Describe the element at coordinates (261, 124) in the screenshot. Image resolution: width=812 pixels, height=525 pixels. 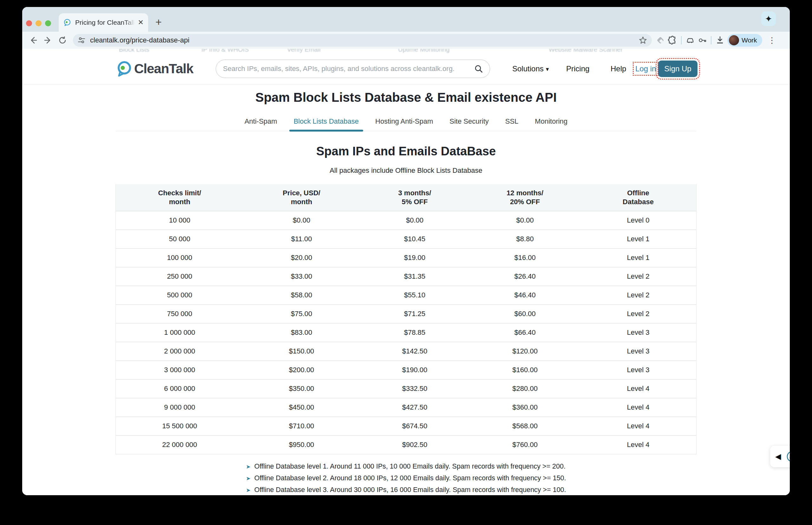
I see `tab-anti-spam: Anti-Spam` at that location.